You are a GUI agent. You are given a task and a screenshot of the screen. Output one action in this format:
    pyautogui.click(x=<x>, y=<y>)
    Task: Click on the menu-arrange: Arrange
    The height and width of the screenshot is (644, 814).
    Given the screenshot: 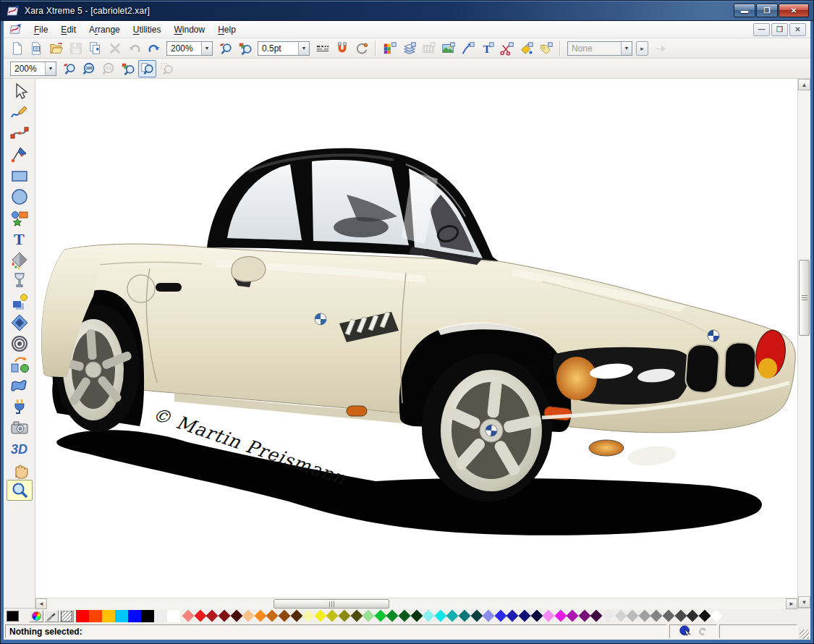 What is the action you would take?
    pyautogui.click(x=104, y=30)
    